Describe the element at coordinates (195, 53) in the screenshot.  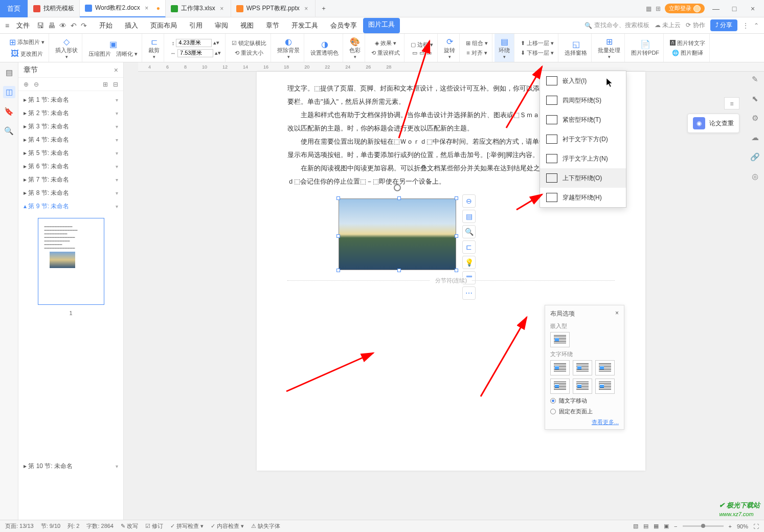
I see `width-input` at that location.